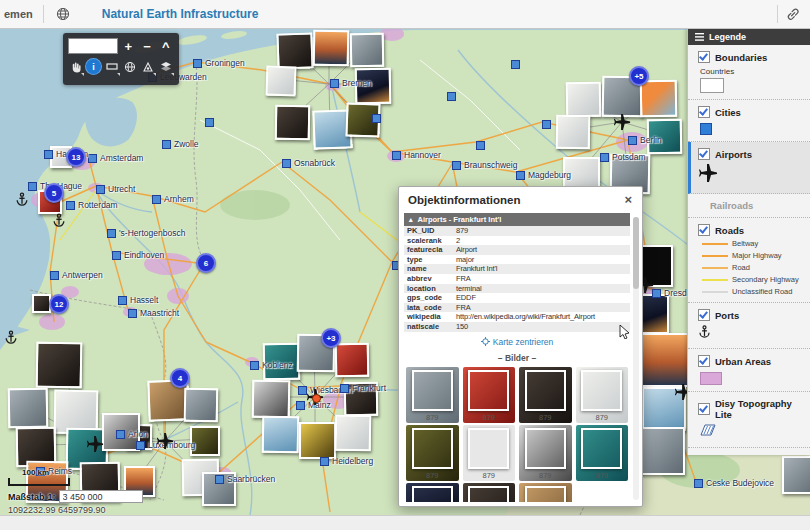 Image resolution: width=810 pixels, height=530 pixels. What do you see at coordinates (636, 253) in the screenshot?
I see `popup-scrollbar-thumb` at bounding box center [636, 253].